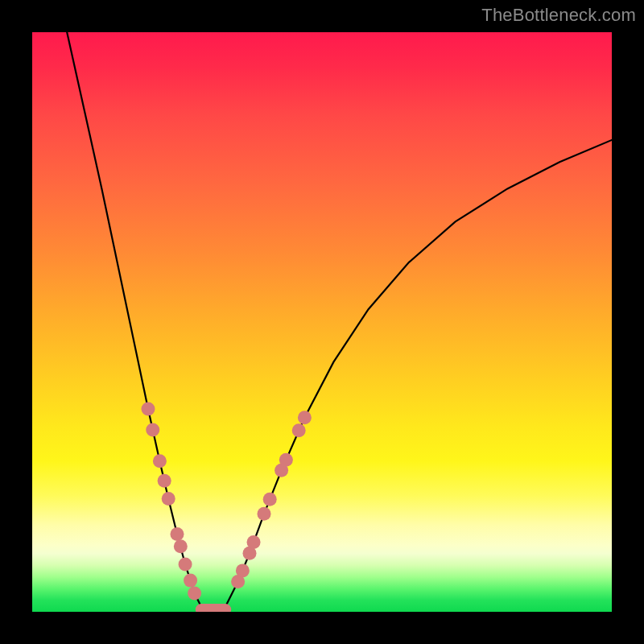 The height and width of the screenshot is (644, 644). Describe the element at coordinates (213, 608) in the screenshot. I see `trough-marker` at that location.